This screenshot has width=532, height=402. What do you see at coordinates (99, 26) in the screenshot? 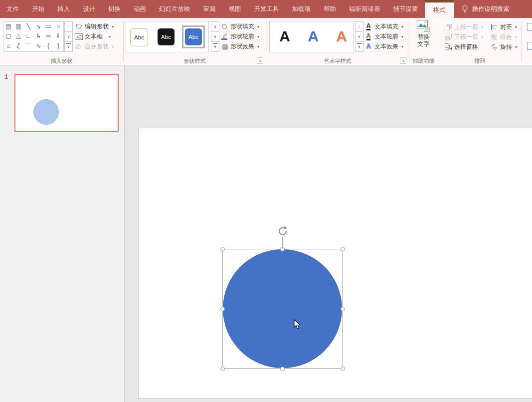
I see `edit-shape-button: 编辑形状 ▾` at bounding box center [99, 26].